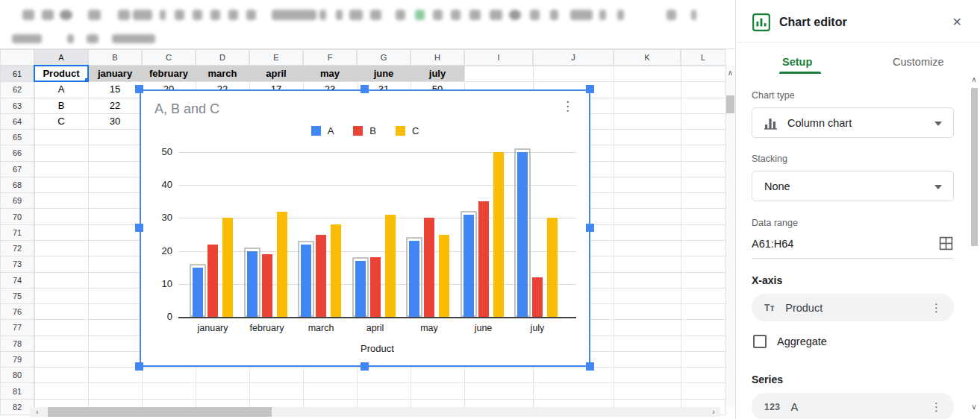  What do you see at coordinates (17, 216) in the screenshot?
I see `row-header-70: 70` at bounding box center [17, 216].